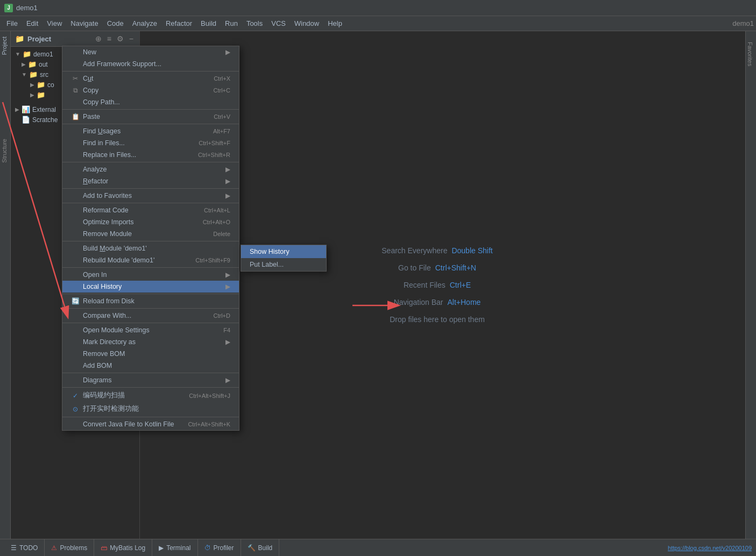 The width and height of the screenshot is (756, 556). Describe the element at coordinates (222, 316) in the screenshot. I see `ctx-compare-with-shortcut: Ctrl+D` at that location.